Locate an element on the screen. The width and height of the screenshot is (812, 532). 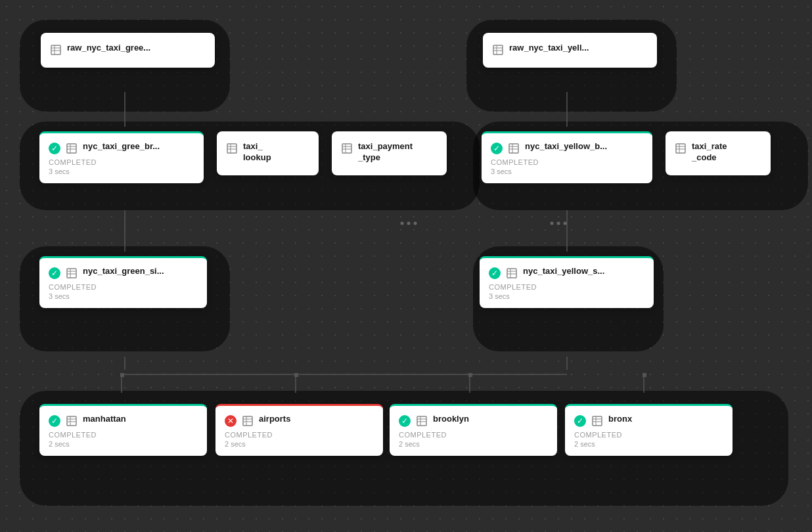
node-nyc-green-br-time: 3 secs is located at coordinates (122, 171).